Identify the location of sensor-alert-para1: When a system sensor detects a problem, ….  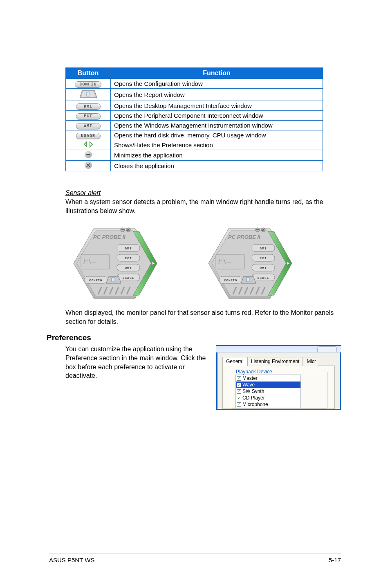
(203, 206).